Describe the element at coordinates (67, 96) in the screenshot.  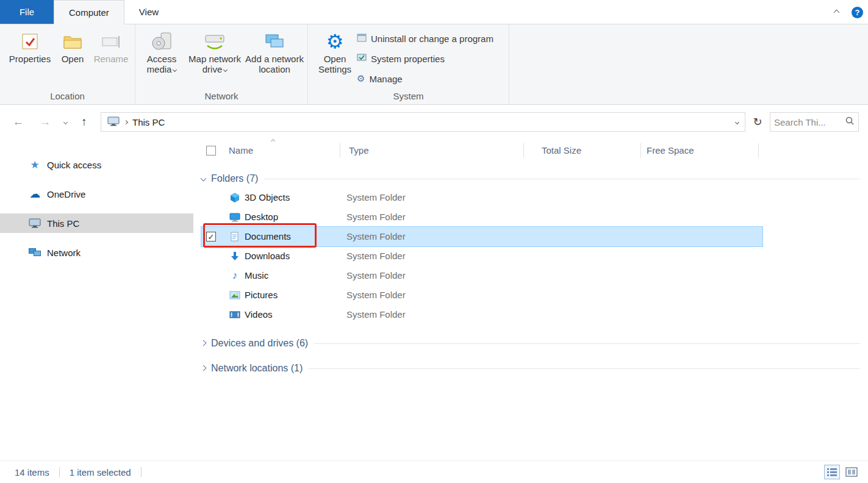
I see `group-label-location: Location` at that location.